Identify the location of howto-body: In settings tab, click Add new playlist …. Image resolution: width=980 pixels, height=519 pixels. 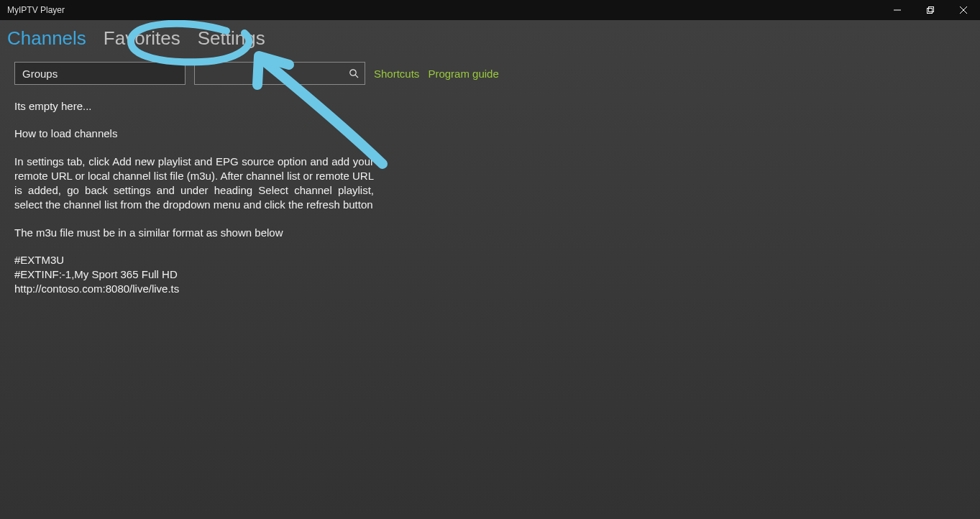
(194, 184).